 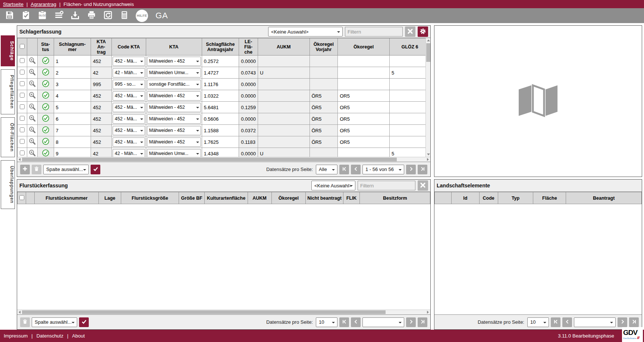 What do you see at coordinates (43, 4) in the screenshot?
I see `breadcrumb-agrarantrag: Agrarantrag` at bounding box center [43, 4].